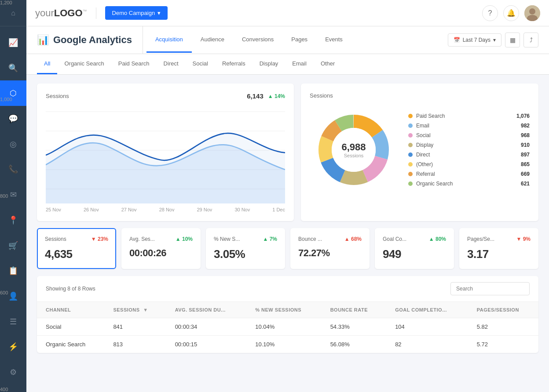 The image size is (549, 392). I want to click on metric-card-goal: Goal Co... ▲ 80% 949, so click(414, 249).